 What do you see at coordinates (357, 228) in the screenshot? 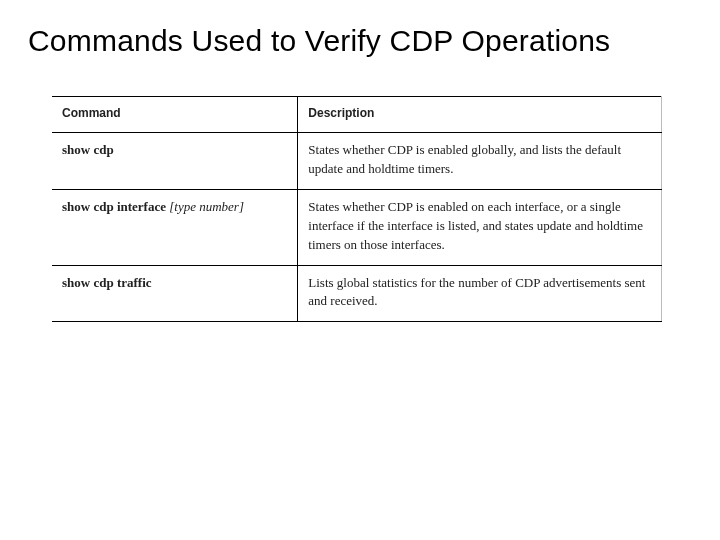
I see `table-row: show cdp interface [type number] States …` at bounding box center [357, 228].